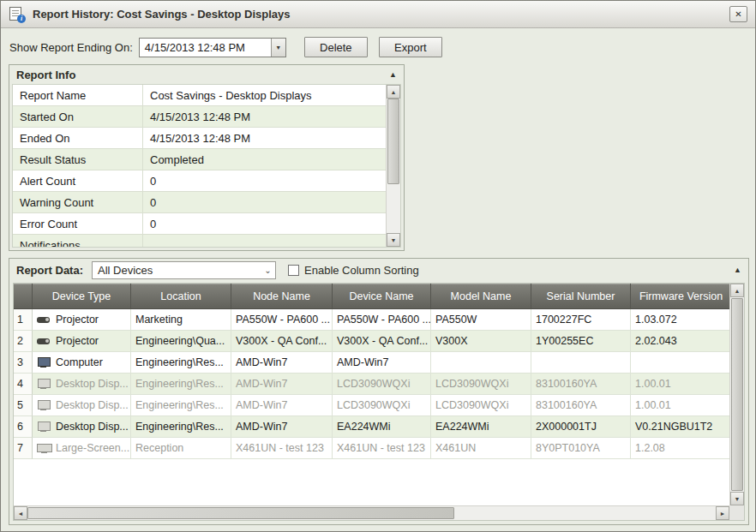 Image resolution: width=756 pixels, height=532 pixels. What do you see at coordinates (45, 362) in the screenshot?
I see `computer-icon` at bounding box center [45, 362].